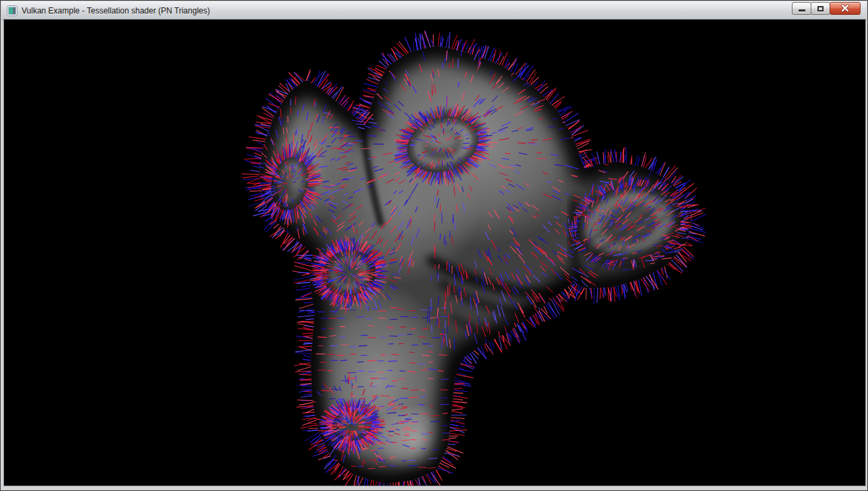 The width and height of the screenshot is (868, 491). I want to click on application-icon-glyph, so click(12, 11).